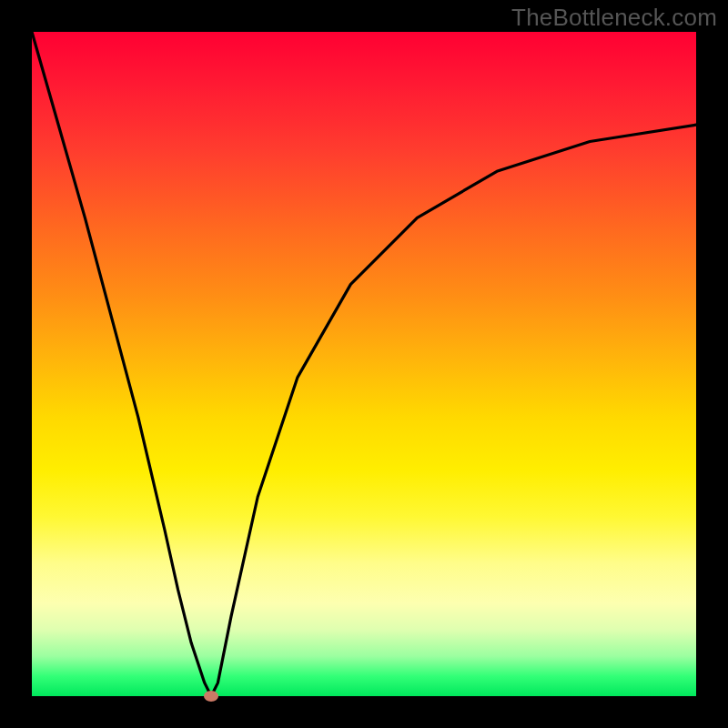  What do you see at coordinates (211, 696) in the screenshot?
I see `optimal-point-marker` at bounding box center [211, 696].